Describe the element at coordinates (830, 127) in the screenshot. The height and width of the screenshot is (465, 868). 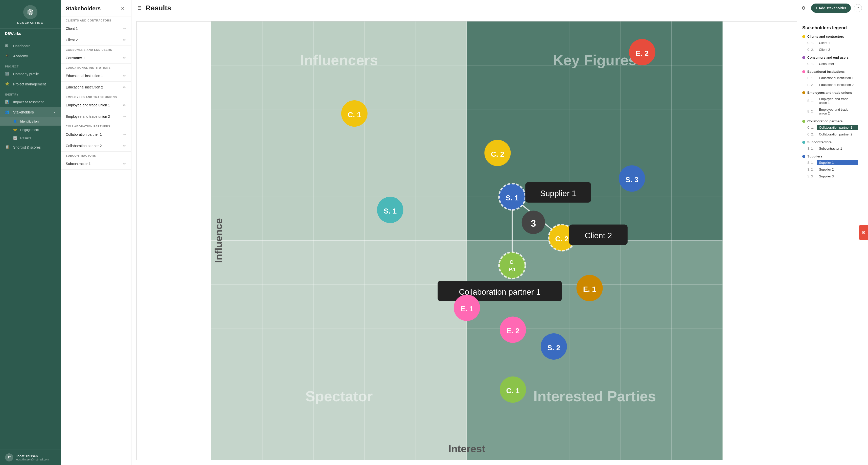
I see `legend-item: C. 1. Collaboration partner 1` at that location.